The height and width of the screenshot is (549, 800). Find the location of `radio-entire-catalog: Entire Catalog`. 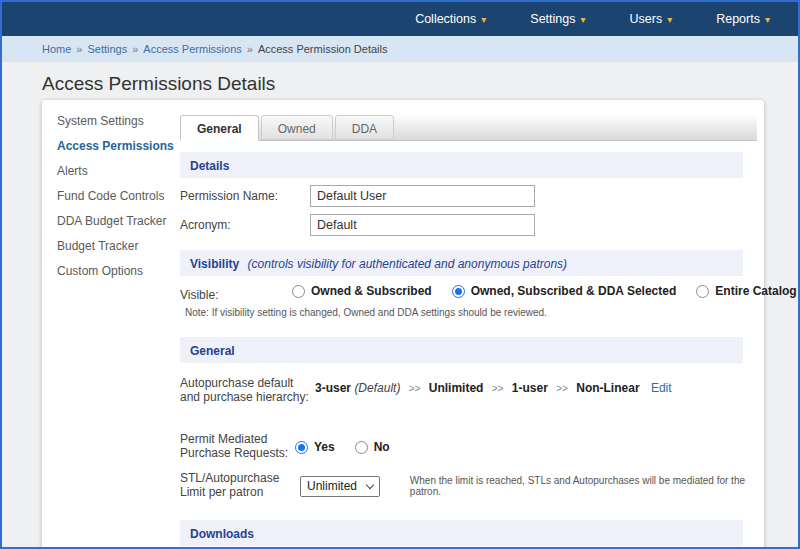

radio-entire-catalog: Entire Catalog is located at coordinates (746, 291).